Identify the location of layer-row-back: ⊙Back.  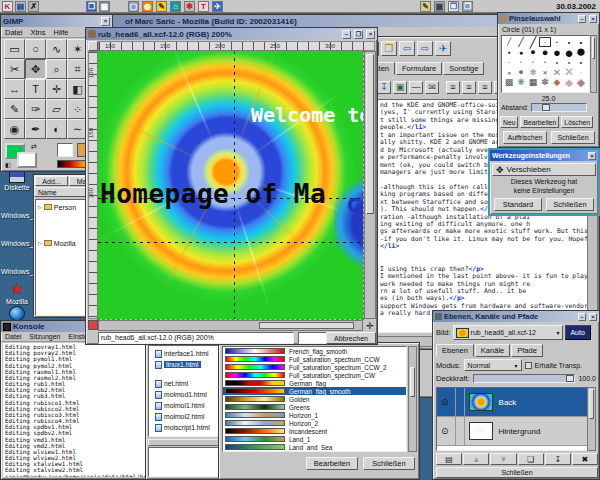
(512, 402).